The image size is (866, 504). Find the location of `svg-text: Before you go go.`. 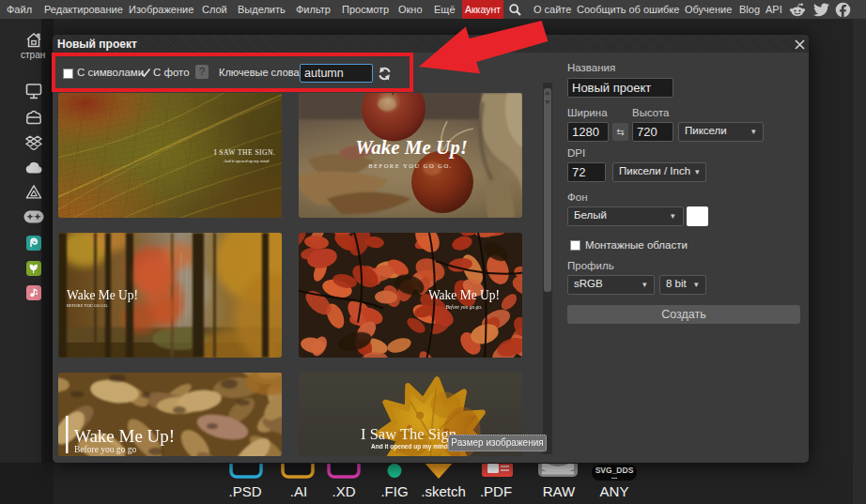

svg-text: Before you go go. is located at coordinates (464, 307).